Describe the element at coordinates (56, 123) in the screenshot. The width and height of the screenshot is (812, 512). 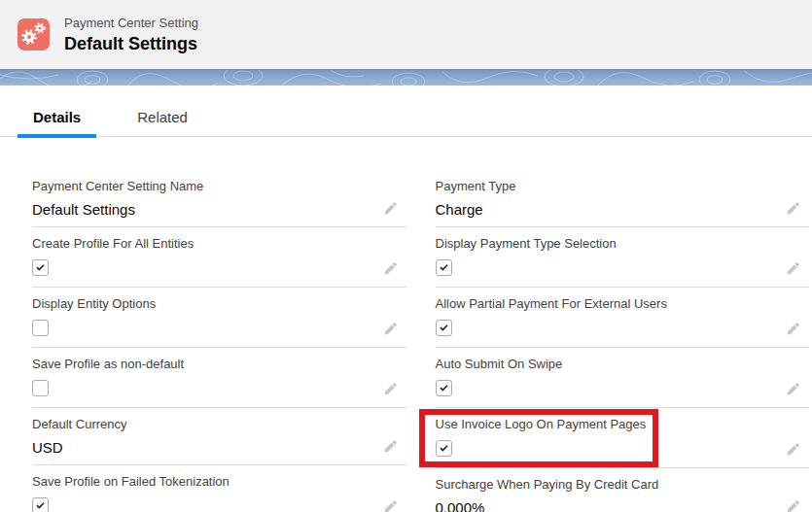
I see `tab-details: Details` at that location.